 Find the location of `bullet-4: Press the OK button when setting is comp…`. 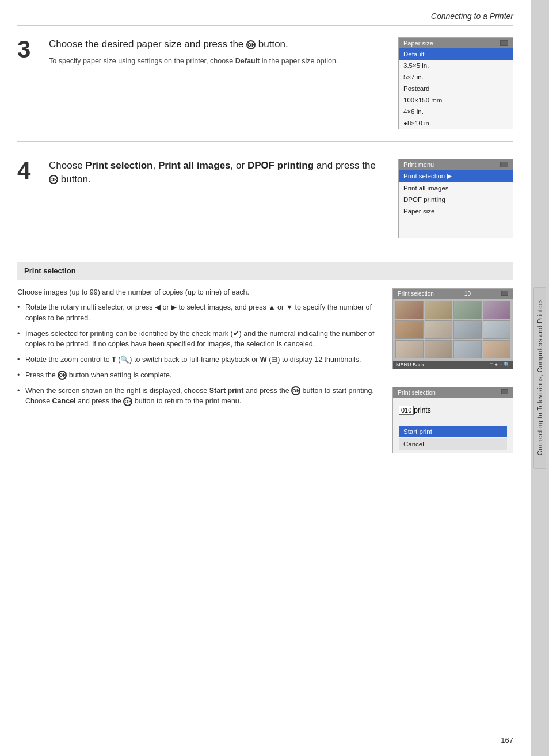

bullet-4: Press the OK button when setting is comp… is located at coordinates (199, 375).